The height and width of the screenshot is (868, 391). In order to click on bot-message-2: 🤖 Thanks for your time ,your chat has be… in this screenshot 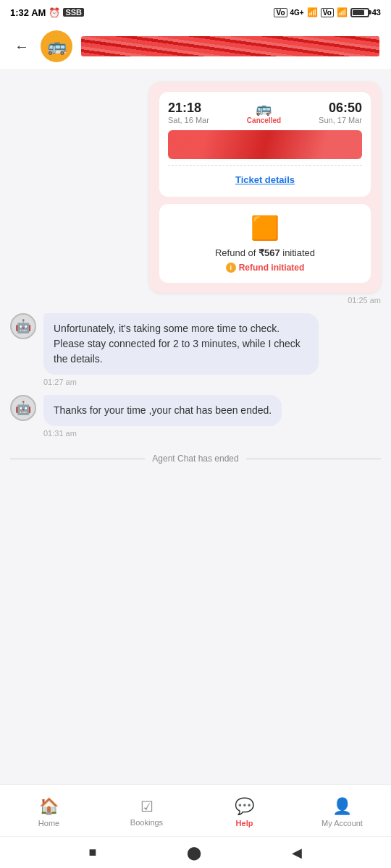, I will do `click(196, 417)`.